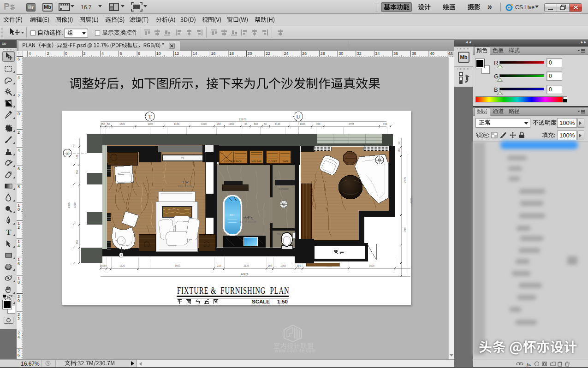 The width and height of the screenshot is (588, 368). I want to click on svg-text: 180, so click(269, 266).